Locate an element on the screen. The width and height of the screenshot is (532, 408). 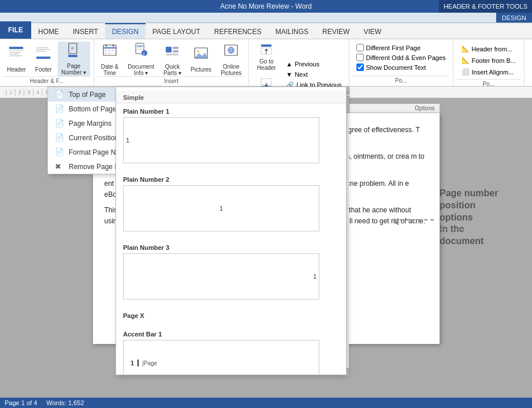
date-time-icon is located at coordinates (110, 52).